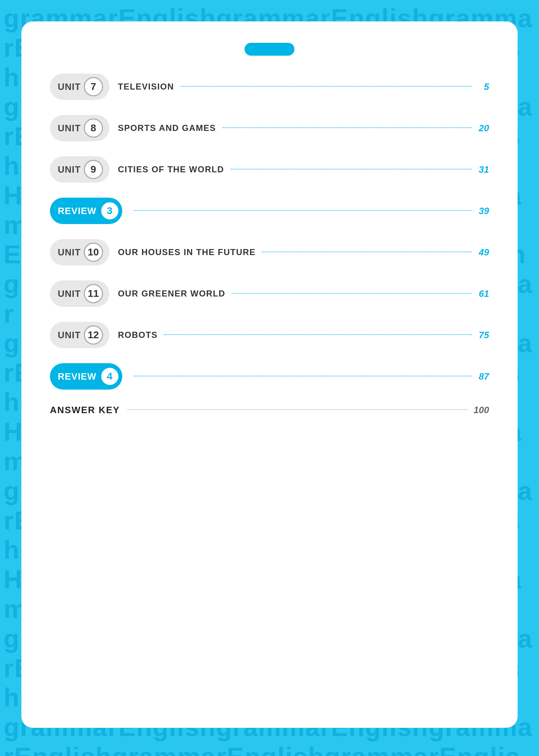 This screenshot has width=539, height=756. Describe the element at coordinates (270, 211) in the screenshot. I see `list-item: REVIEW 3 39` at that location.